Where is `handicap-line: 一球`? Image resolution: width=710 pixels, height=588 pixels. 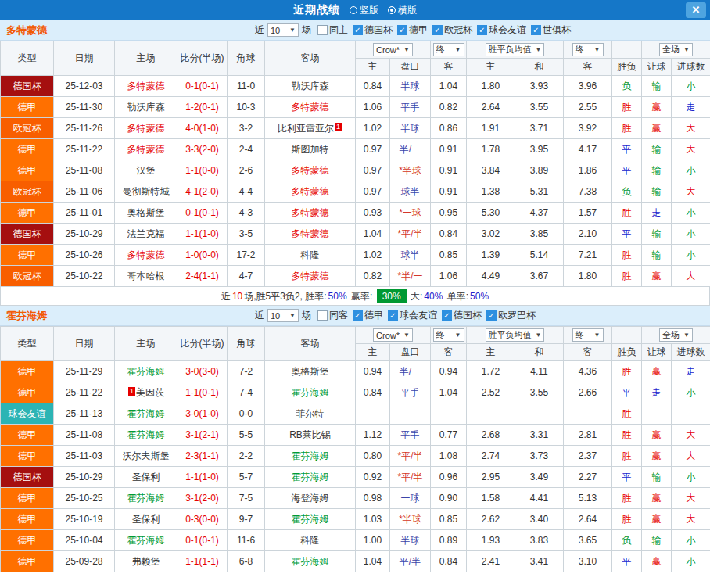 handicap-line: 一球 is located at coordinates (411, 499).